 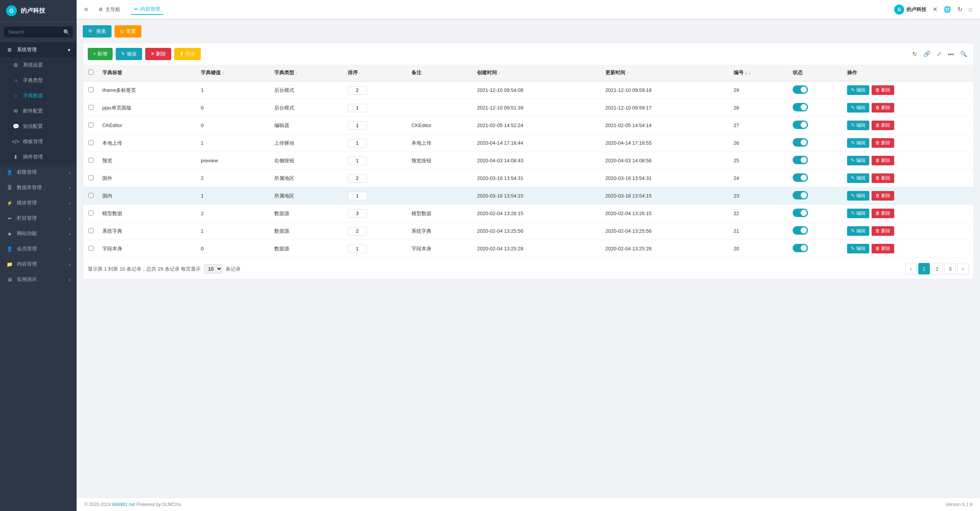 What do you see at coordinates (38, 279) in the screenshot?
I see `sidebar-item-demo: 🖥 实例演示 ‹` at bounding box center [38, 279].